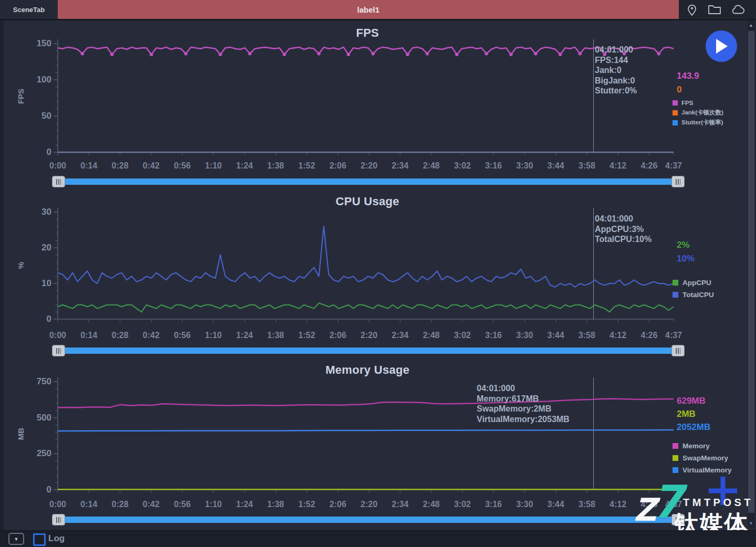 This screenshot has width=756, height=547. Describe the element at coordinates (702, 446) in the screenshot. I see `legend-item: Memory` at that location.